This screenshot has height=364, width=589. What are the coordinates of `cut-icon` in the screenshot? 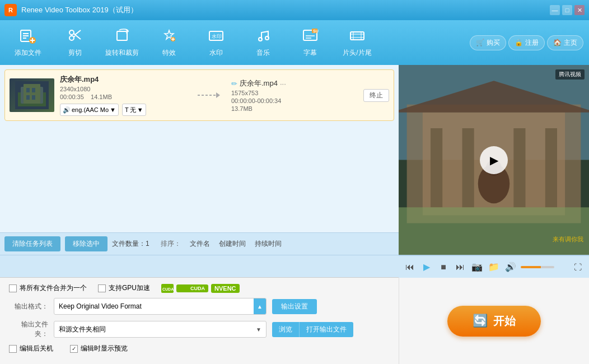 It's located at (75, 37).